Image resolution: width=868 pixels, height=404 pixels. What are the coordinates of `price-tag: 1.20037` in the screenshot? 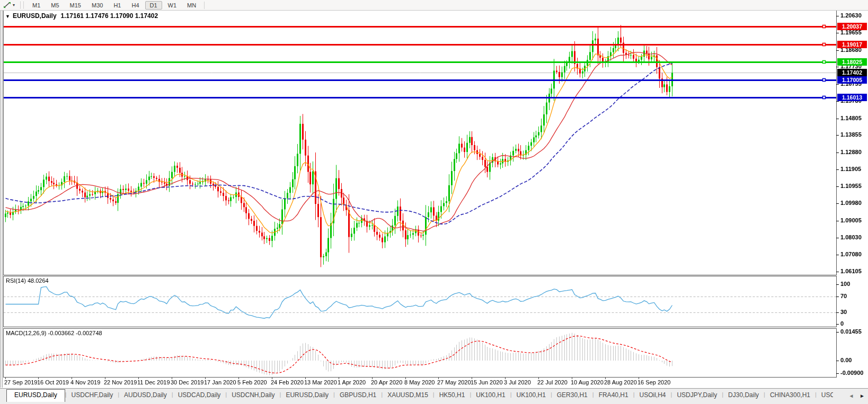 It's located at (852, 26).